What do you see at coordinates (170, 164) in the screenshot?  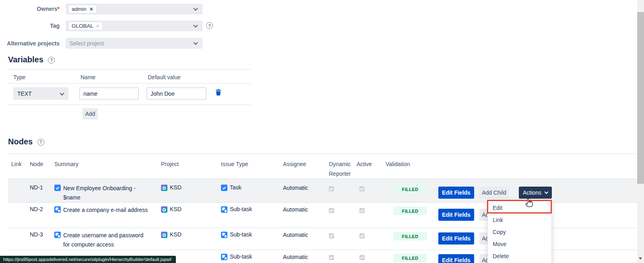 I see `column-header-project: Project` at bounding box center [170, 164].